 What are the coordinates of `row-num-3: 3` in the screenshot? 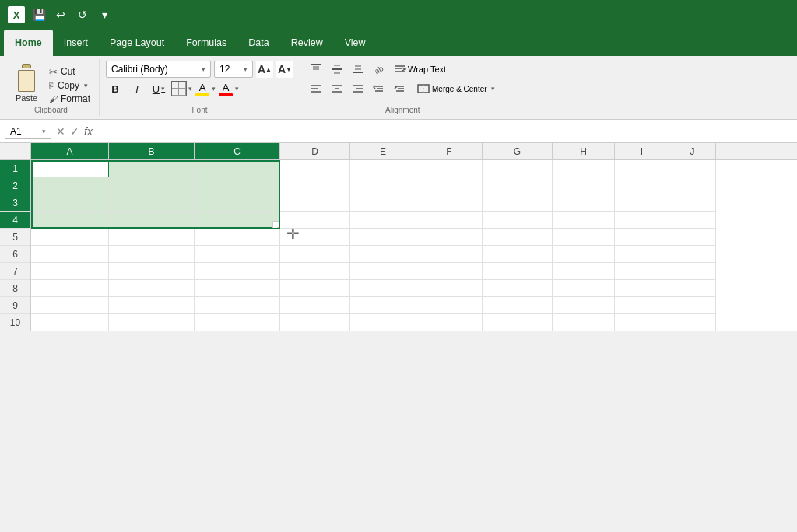 It's located at (16, 203).